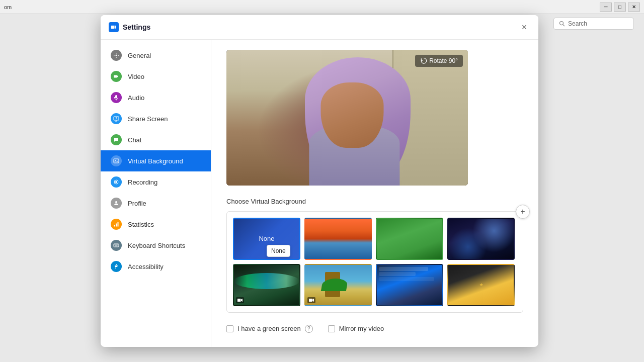 The height and width of the screenshot is (362, 644). Describe the element at coordinates (311, 300) in the screenshot. I see `video-indicator-beach` at that location.